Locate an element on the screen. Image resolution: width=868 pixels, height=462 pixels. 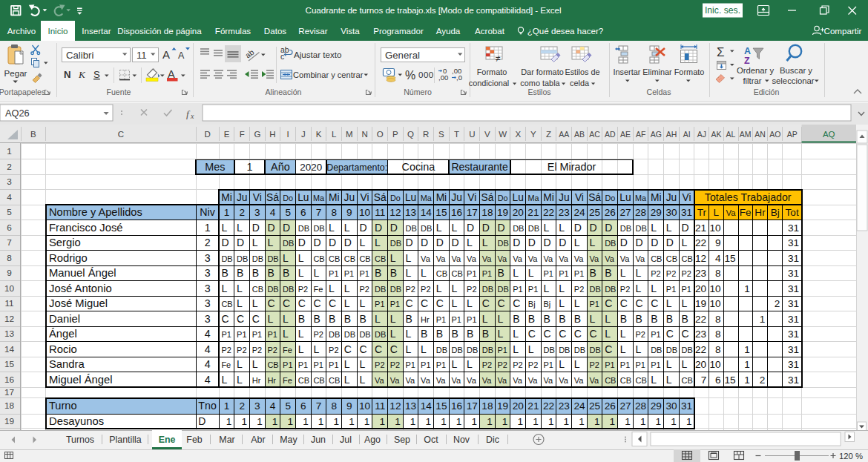
svg-text: 6 is located at coordinates (303, 212).